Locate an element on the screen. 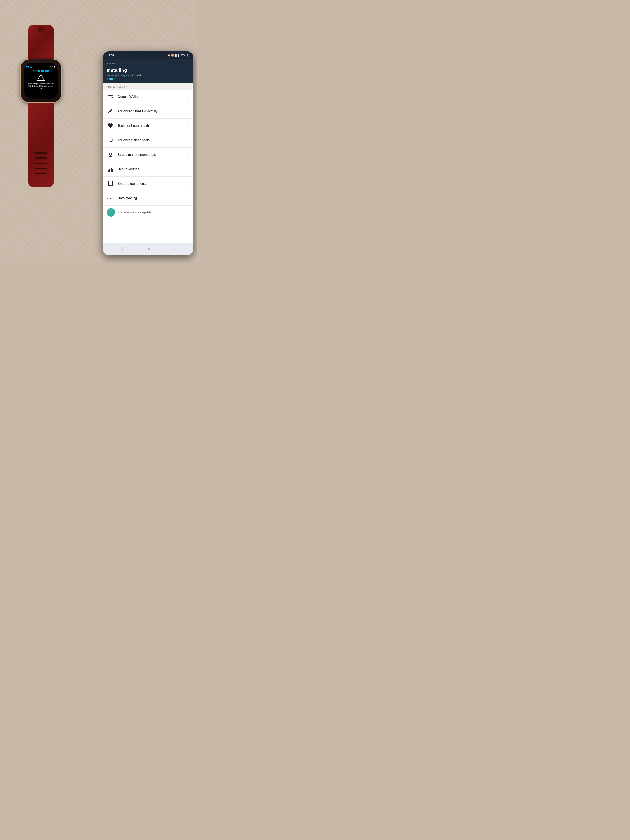  chevron-icon-stress: › is located at coordinates (189, 155).